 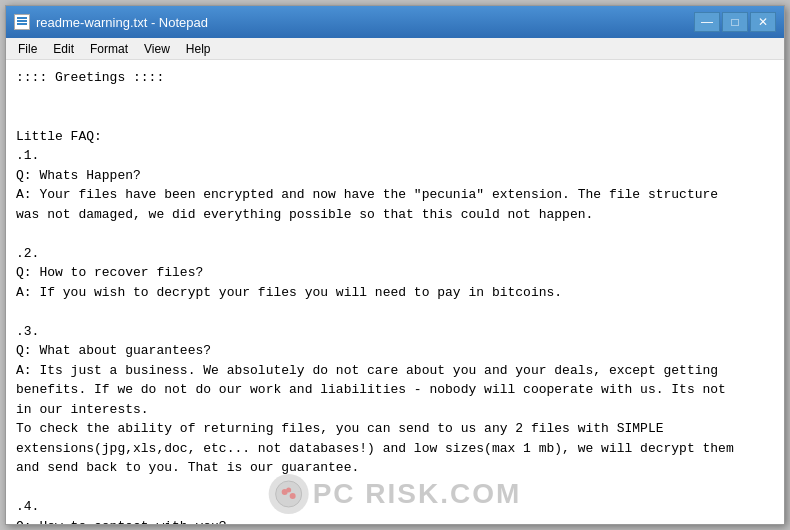 What do you see at coordinates (735, 22) in the screenshot?
I see `maximize-button: □` at bounding box center [735, 22].